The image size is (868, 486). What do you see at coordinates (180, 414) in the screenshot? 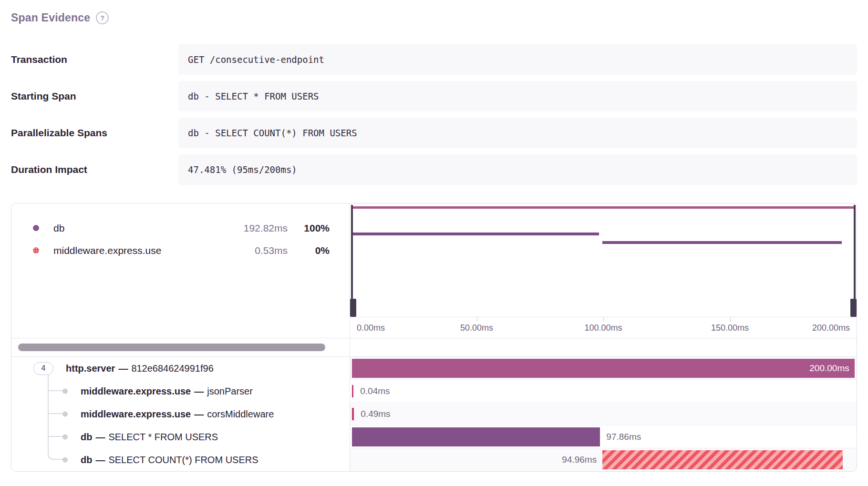
I see `span-row-name-cell: middleware.express.use — corsMiddleware` at bounding box center [180, 414].